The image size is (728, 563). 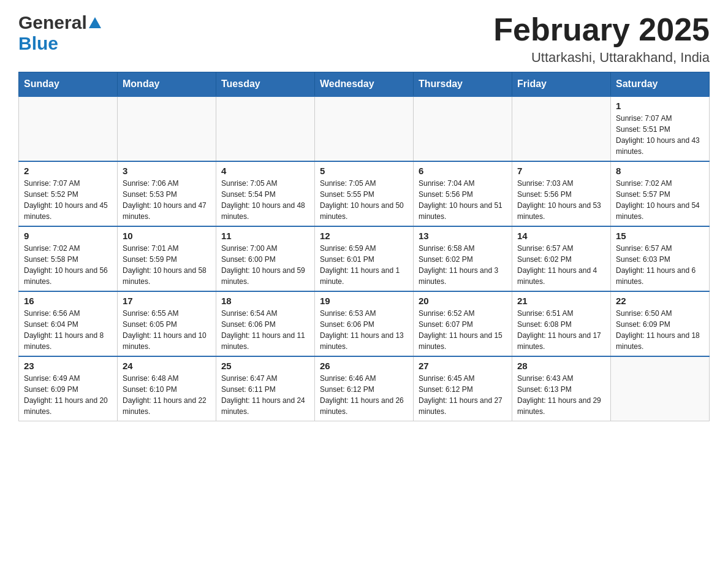 What do you see at coordinates (167, 324) in the screenshot?
I see `table-row: 17Sunrise: 6:55 AMSunset: 6:05 PMDayligh…` at bounding box center [167, 324].